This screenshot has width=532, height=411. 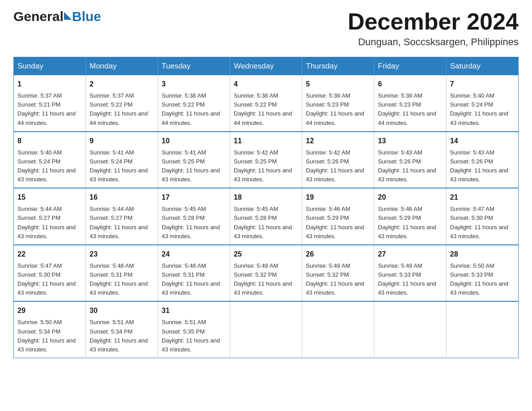 What do you see at coordinates (410, 103) in the screenshot?
I see `calendar-cell: 6Sunrise: 5:39 AMSunset: 5:23 PMDaylight…` at bounding box center [410, 103].